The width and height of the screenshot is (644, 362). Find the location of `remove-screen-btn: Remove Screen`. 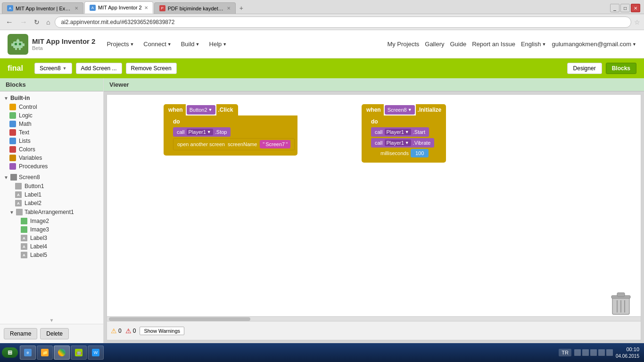

remove-screen-btn: Remove Screen is located at coordinates (151, 68).